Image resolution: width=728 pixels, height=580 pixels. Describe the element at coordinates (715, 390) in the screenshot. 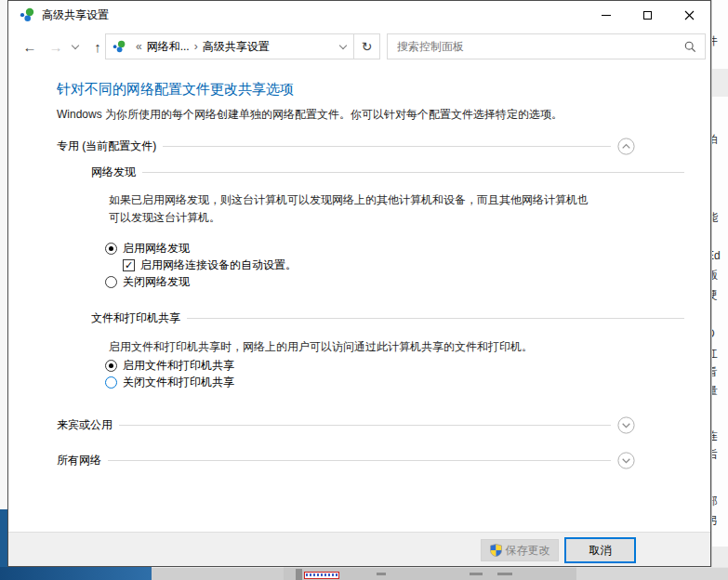

I see `clipped-text-fragment: 量` at that location.